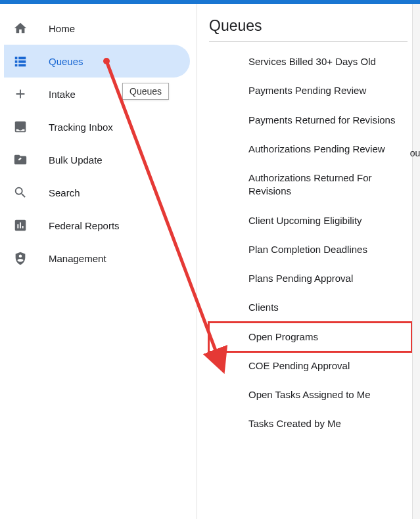 This screenshot has width=420, height=519. Describe the element at coordinates (62, 95) in the screenshot. I see `sidebar-item-label: Intake` at that location.